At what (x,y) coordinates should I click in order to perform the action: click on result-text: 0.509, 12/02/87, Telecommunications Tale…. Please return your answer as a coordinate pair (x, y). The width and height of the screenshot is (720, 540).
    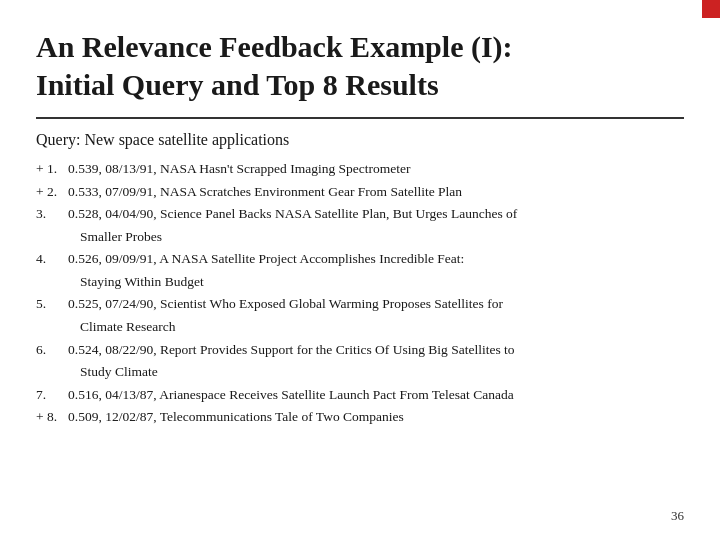
    Looking at the image, I should click on (376, 417).